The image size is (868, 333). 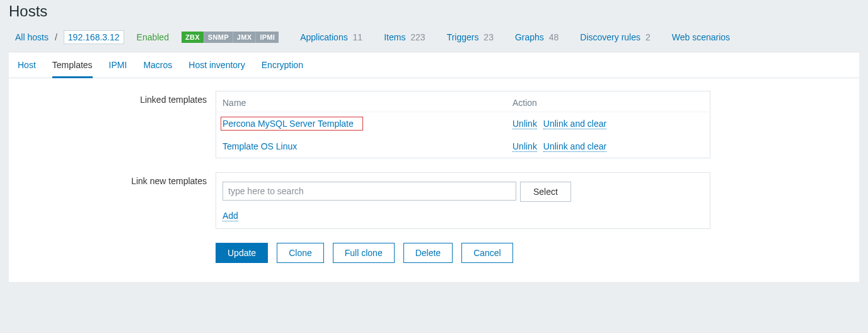 I want to click on linked-templates-label: Linked templates, so click(x=117, y=125).